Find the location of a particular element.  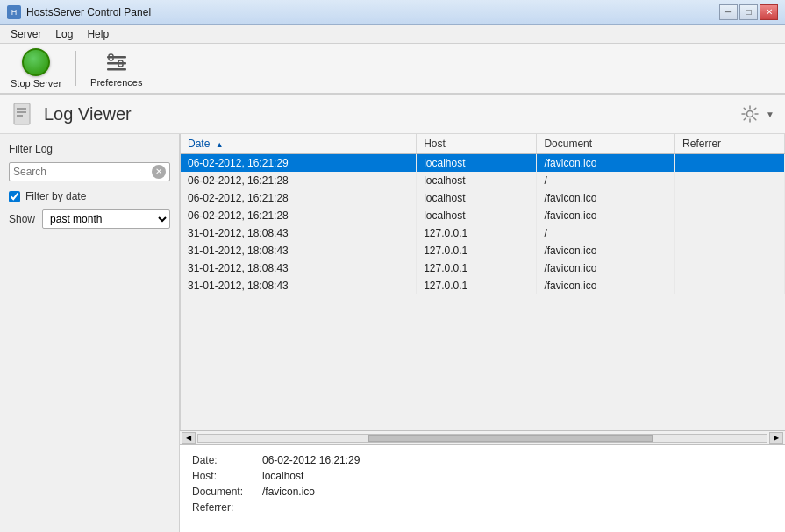

minimize-button: ─ is located at coordinates (728, 12).